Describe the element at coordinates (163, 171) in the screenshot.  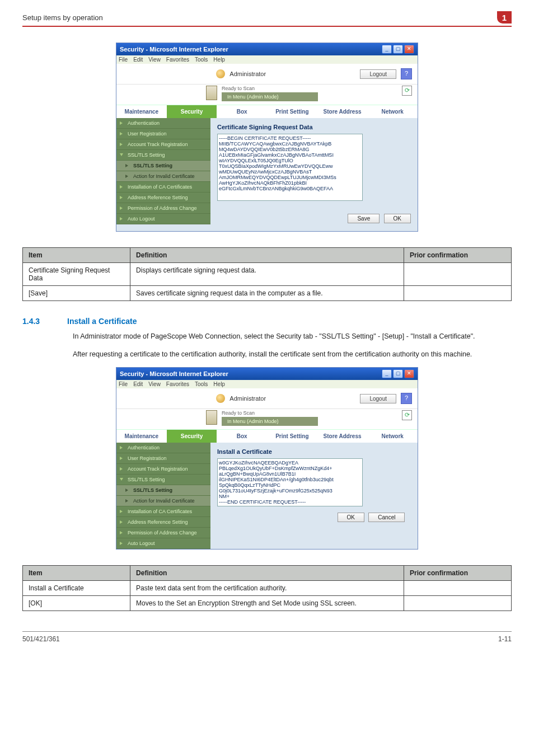
I see `sidebar: Authentication User Registration Account…` at that location.